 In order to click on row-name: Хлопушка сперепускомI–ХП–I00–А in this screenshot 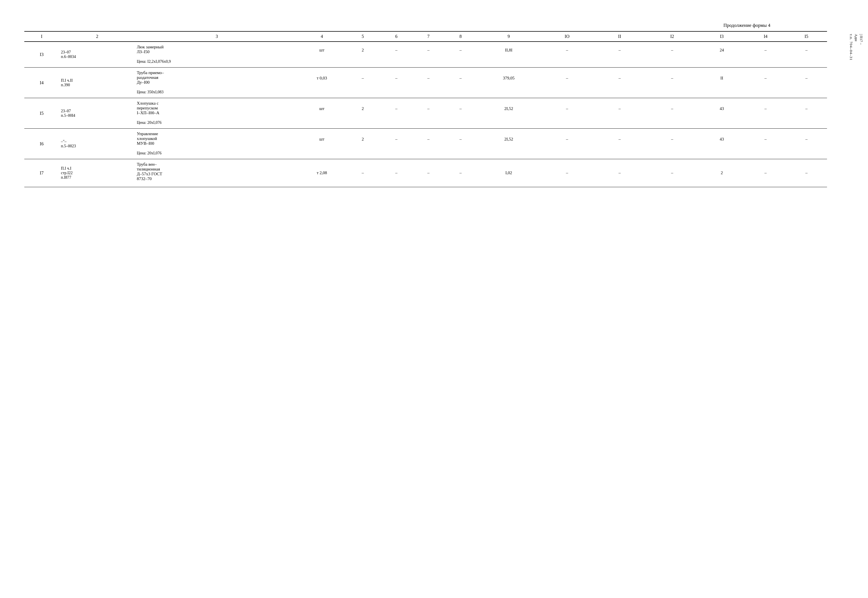, I will do `click(217, 108)`.